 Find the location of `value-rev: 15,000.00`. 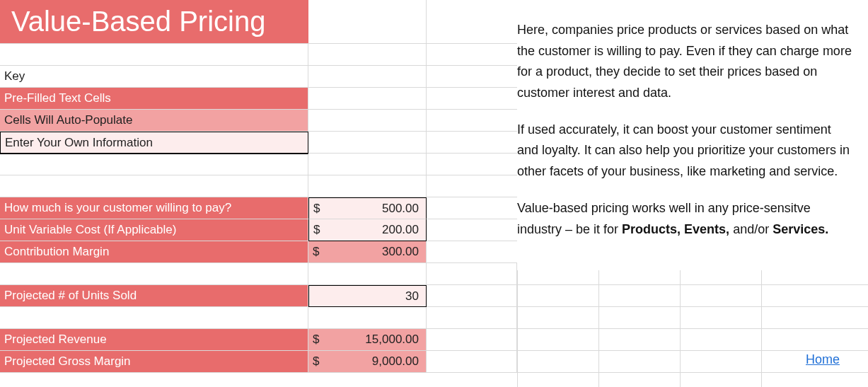

value-rev: 15,000.00 is located at coordinates (371, 340).